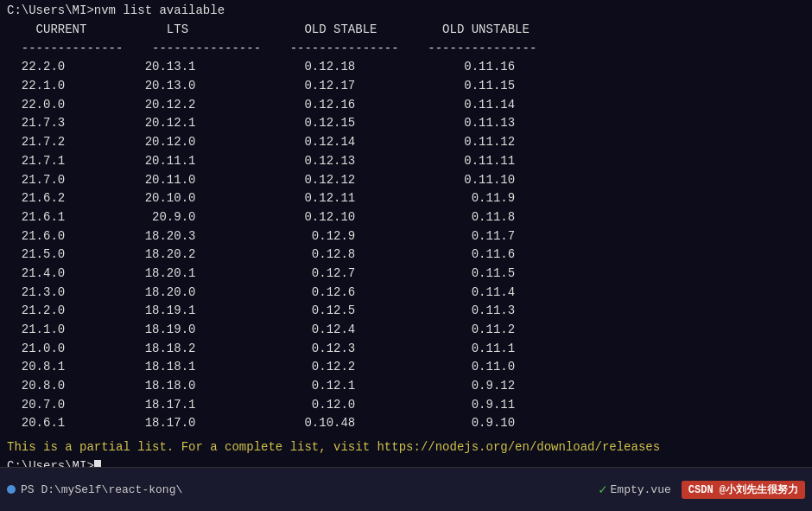 This screenshot has width=812, height=511. I want to click on vue-chevron-icon: ✓, so click(603, 489).